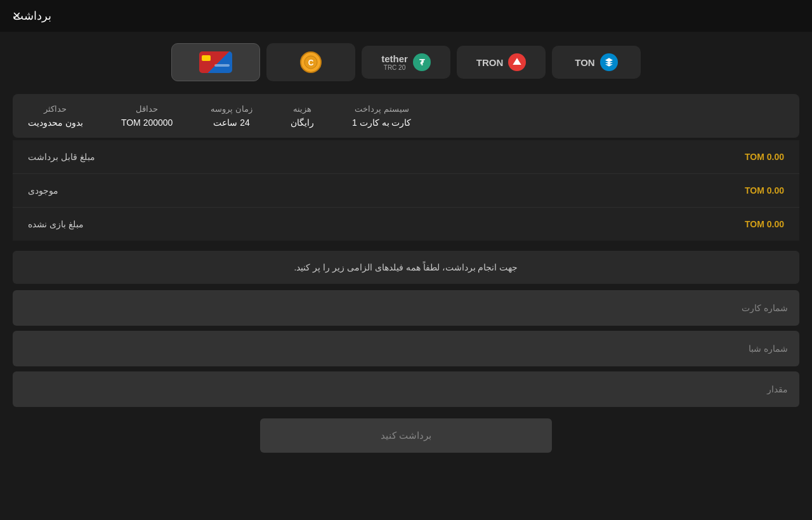 This screenshot has height=520, width=812. I want to click on tab-ton: TON, so click(596, 62).